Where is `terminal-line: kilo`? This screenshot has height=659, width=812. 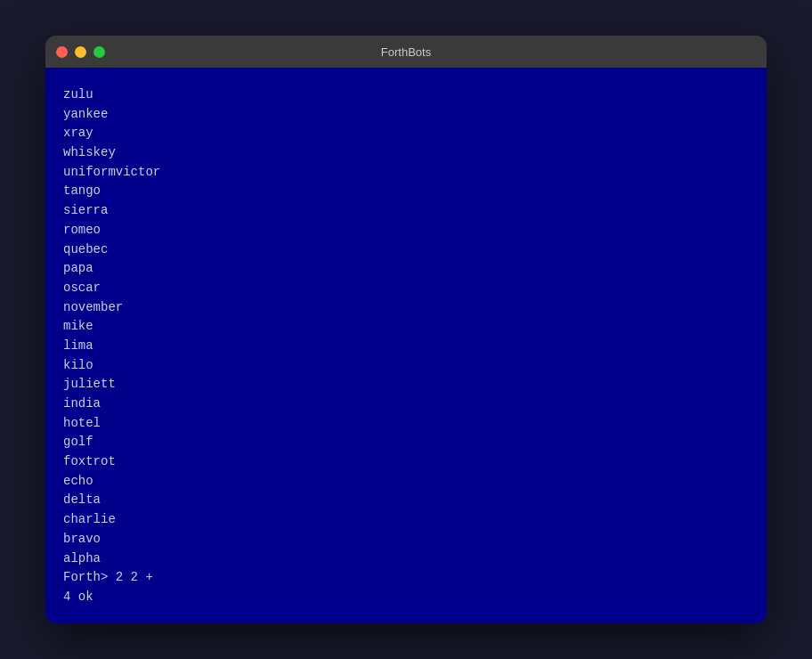 terminal-line: kilo is located at coordinates (406, 366).